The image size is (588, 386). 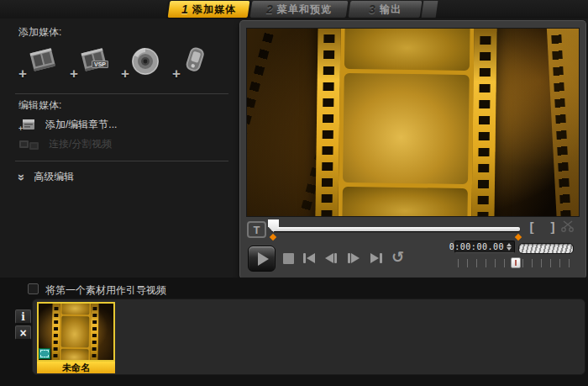 I want to click on volume-slider, so click(x=546, y=249).